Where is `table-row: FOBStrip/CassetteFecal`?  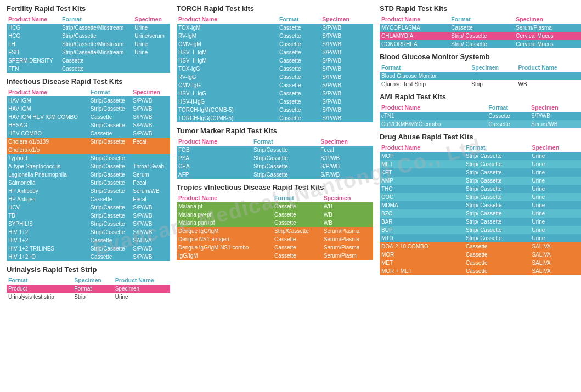 table-row: FOBStrip/CassetteFecal is located at coordinates (275, 150).